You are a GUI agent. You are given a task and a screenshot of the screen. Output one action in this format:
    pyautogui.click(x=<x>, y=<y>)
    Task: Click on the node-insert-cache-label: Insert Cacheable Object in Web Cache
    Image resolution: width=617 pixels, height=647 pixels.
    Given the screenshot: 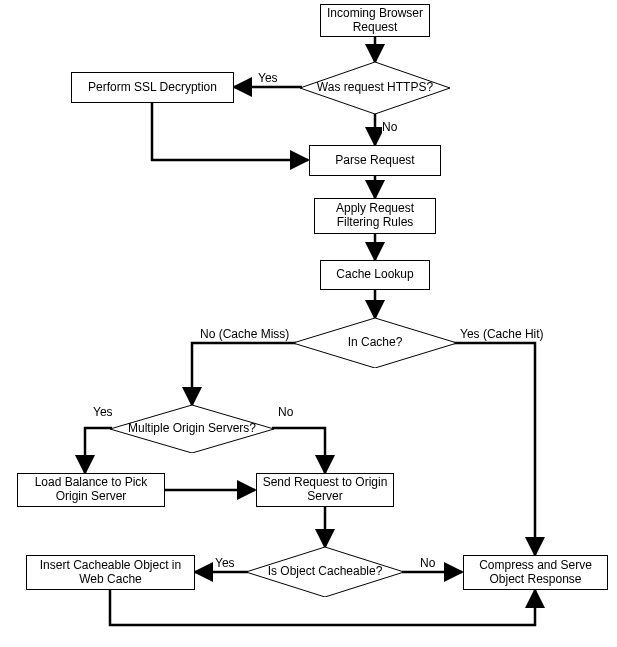 What is the action you would take?
    pyautogui.click(x=110, y=573)
    